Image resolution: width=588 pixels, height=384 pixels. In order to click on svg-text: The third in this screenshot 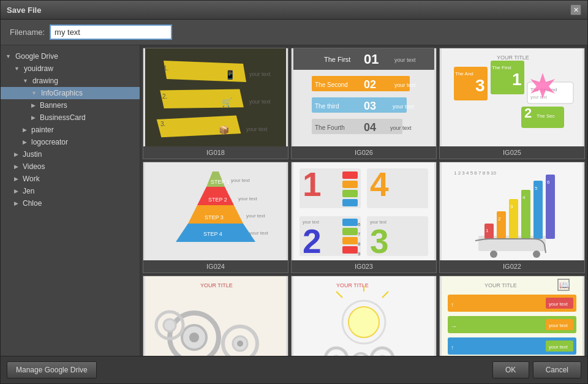, I will do `click(327, 107)`.